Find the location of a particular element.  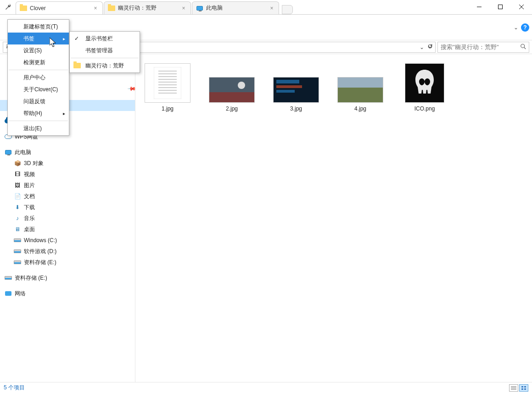

sidebar-item-label: 网络 is located at coordinates (20, 293).